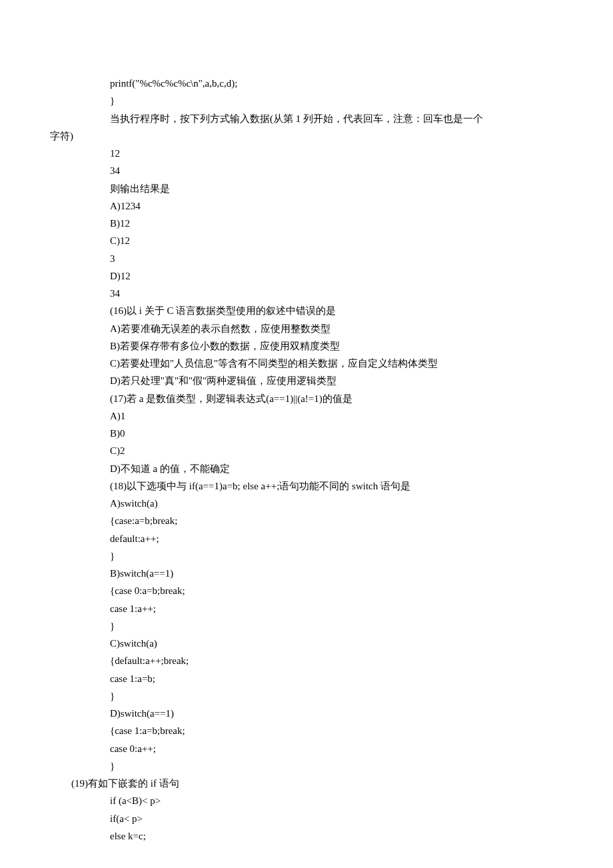 The image size is (613, 868). I want to click on text-line: (19)有如下嵌套的 if 语句, so click(306, 783).